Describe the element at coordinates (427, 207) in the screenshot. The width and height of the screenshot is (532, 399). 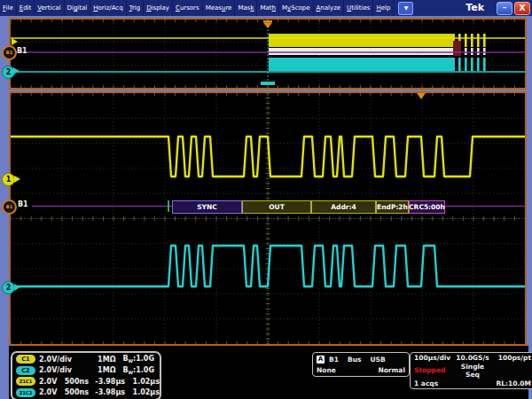
I see `bus-decode-field-crc: CRC5:00h` at that location.